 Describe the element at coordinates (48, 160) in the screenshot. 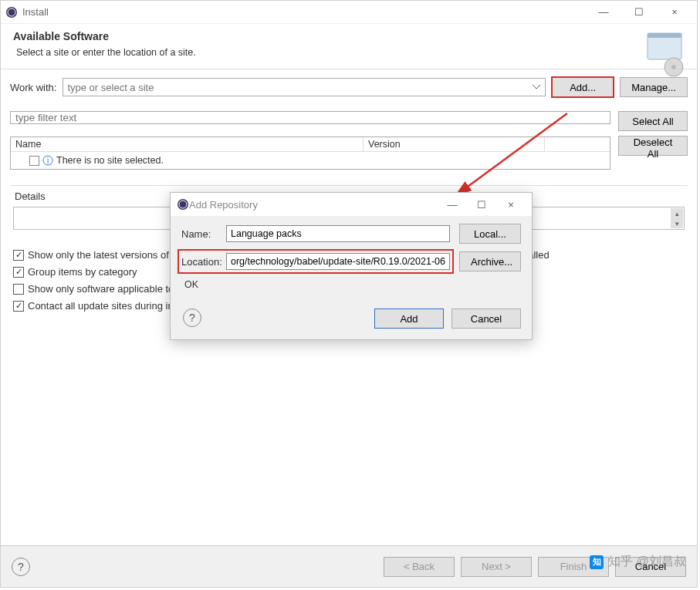

I see `info-icon: i` at that location.